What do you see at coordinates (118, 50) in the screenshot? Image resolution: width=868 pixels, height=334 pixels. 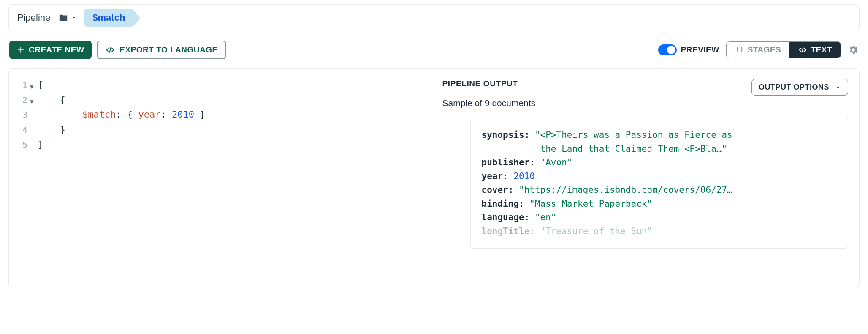 I see `toolbar-left: CREATE NEW EXPORT TO LANGUAGE` at bounding box center [118, 50].